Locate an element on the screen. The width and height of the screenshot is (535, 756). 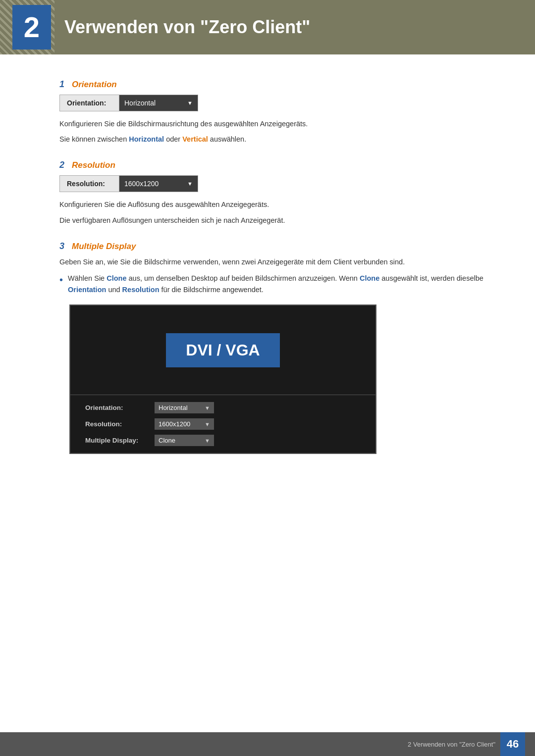
horizontal-highlight: Horizontal is located at coordinates (147, 139).